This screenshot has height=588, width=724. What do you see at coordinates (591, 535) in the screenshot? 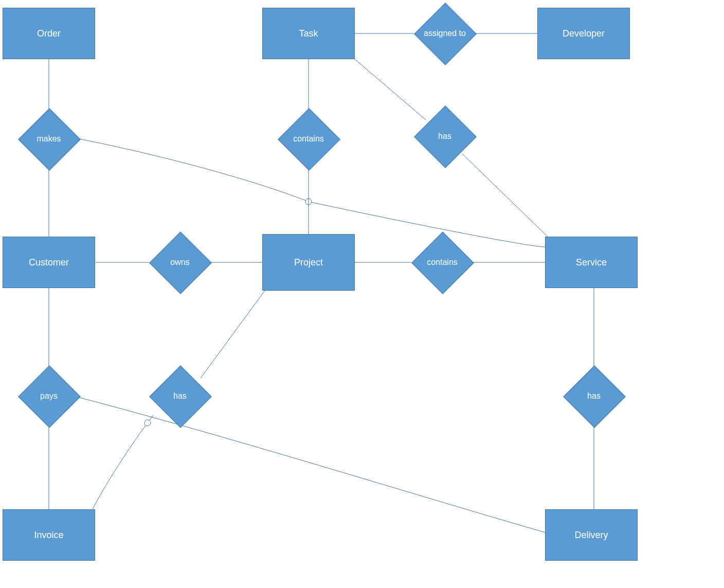
I see `entity-delivery: Delivery` at bounding box center [591, 535].